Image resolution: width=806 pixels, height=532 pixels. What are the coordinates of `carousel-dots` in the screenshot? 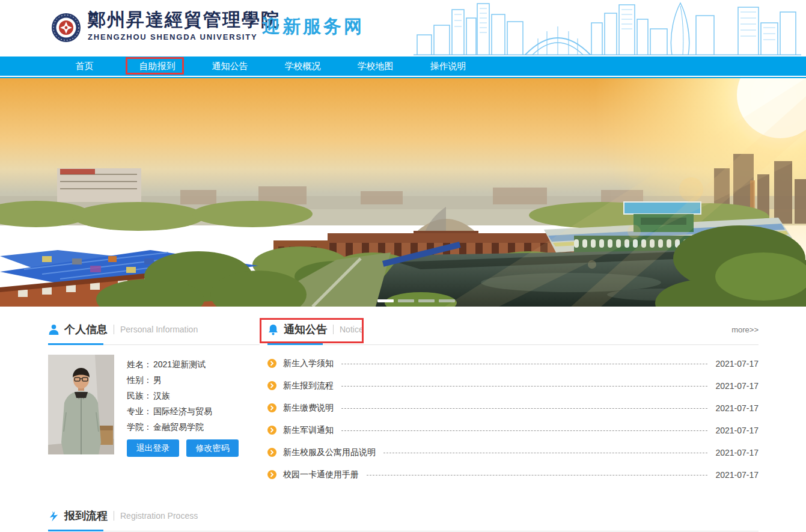 It's located at (416, 301).